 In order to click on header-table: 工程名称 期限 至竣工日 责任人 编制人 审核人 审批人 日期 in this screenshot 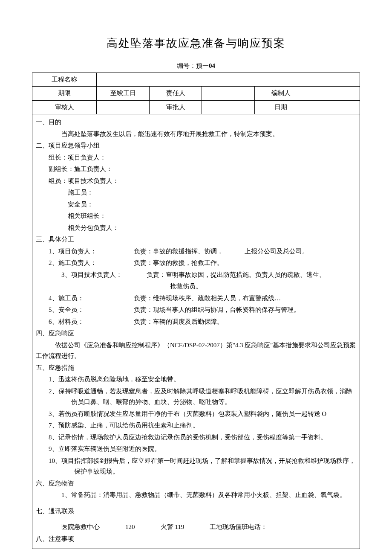, I will do `click(196, 94)`.